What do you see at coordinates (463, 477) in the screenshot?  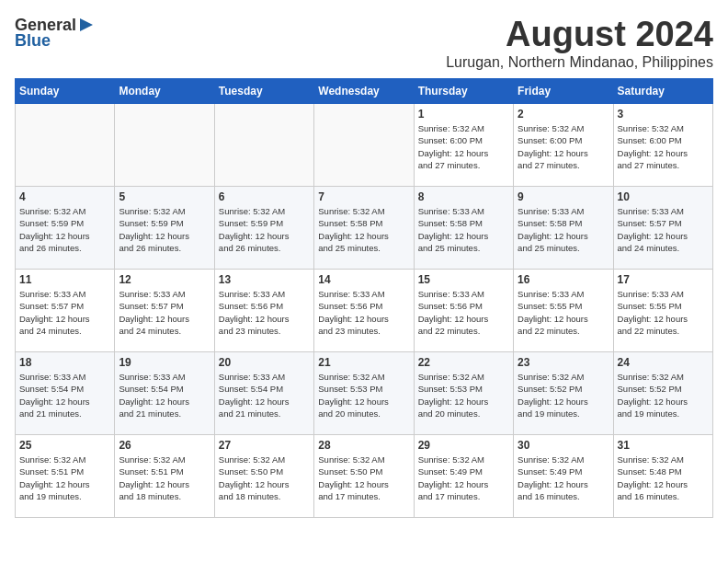 I see `calendar-cell: 29Sunrise: 5:32 AM Sunset: 5:49 PM Dayli…` at bounding box center [463, 477].